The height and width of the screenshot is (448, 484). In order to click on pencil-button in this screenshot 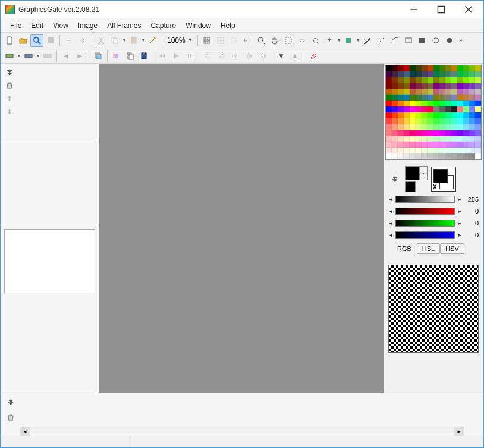, I will do `click(367, 40)`.